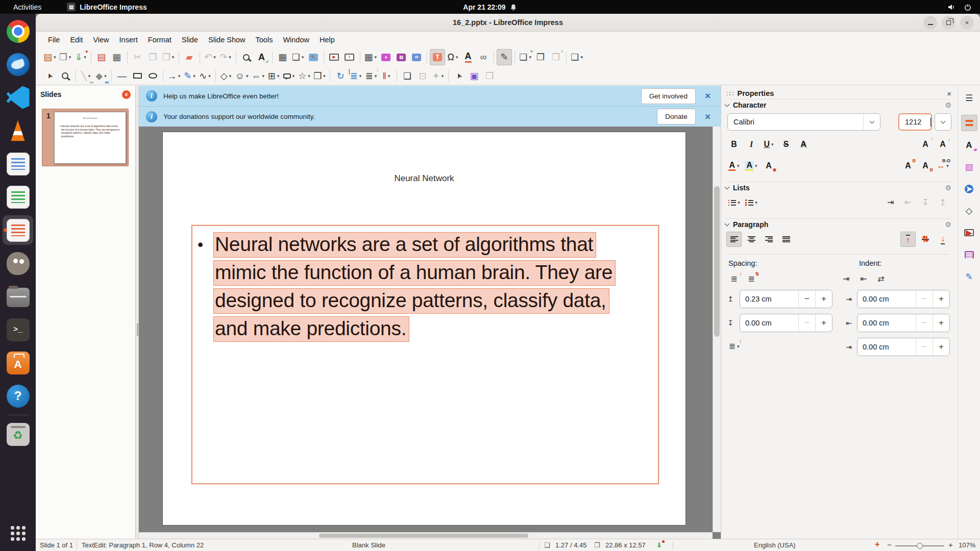 Image resolution: width=980 pixels, height=551 pixels. I want to click on show-draw-functions: ✎, so click(504, 57).